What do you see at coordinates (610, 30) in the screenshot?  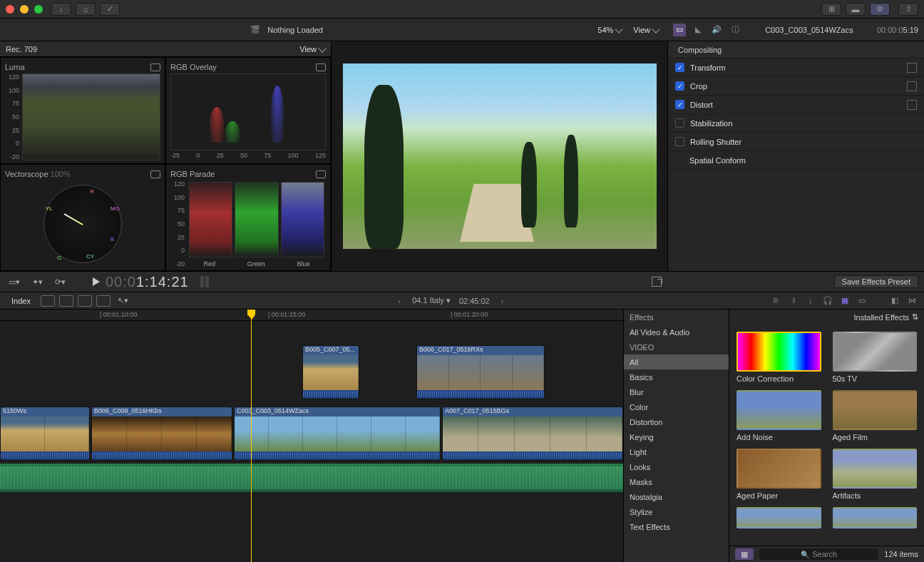 I see `zoom-dropdown: 54%` at bounding box center [610, 30].